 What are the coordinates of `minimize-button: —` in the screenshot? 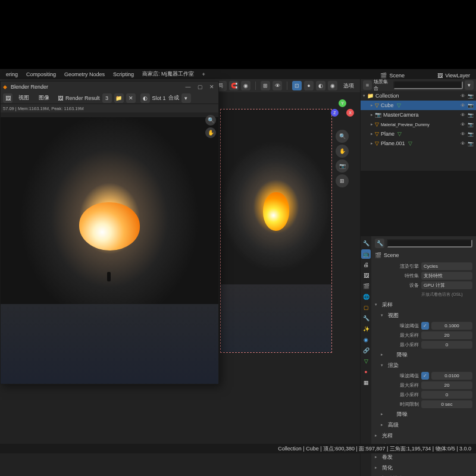 It's located at (188, 87).